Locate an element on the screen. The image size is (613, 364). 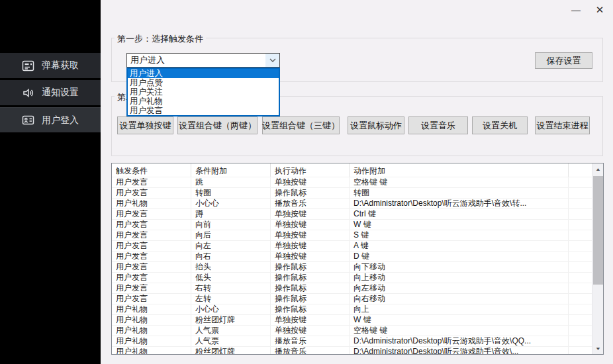
dropdown-option: 用户礼物 is located at coordinates (203, 101).